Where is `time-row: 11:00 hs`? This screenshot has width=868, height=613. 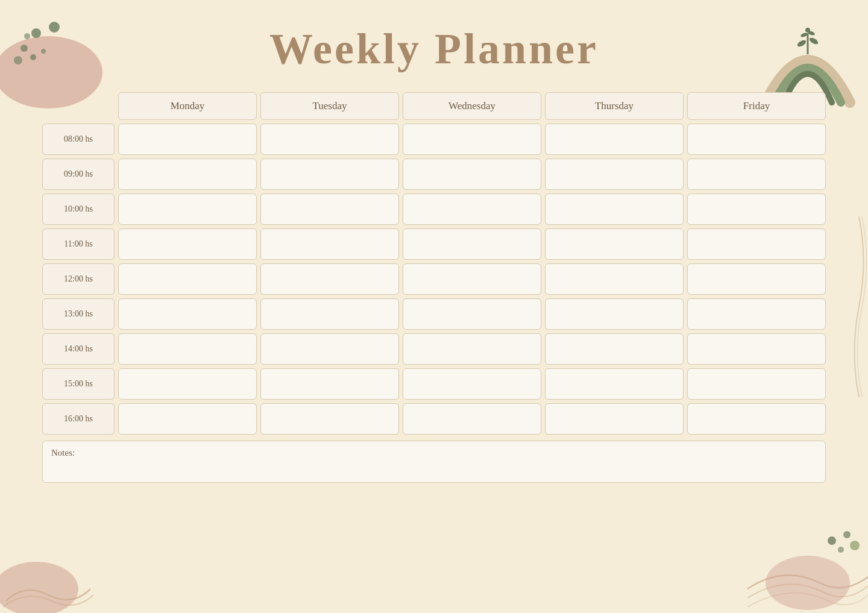
time-row: 11:00 hs is located at coordinates (434, 244).